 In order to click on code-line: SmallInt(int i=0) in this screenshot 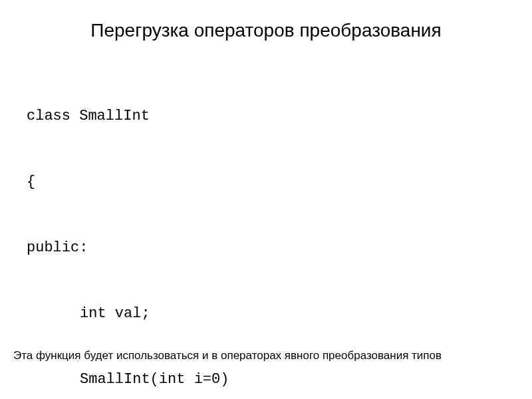, I will do `click(266, 379)`.